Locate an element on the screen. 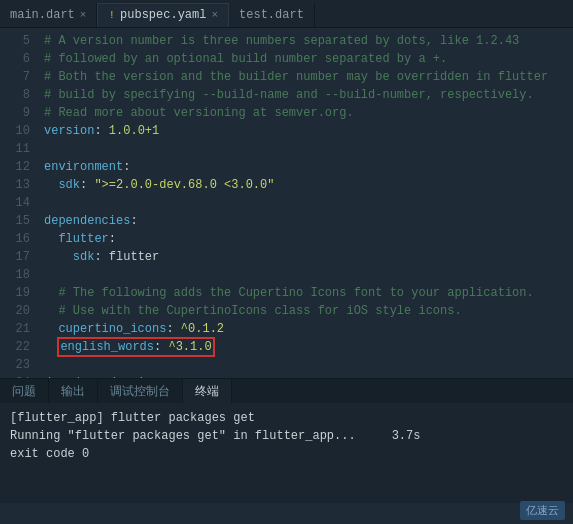 Image resolution: width=573 pixels, height=524 pixels. tab-pubspec-yaml: ! pubspec.yaml × is located at coordinates (163, 15).